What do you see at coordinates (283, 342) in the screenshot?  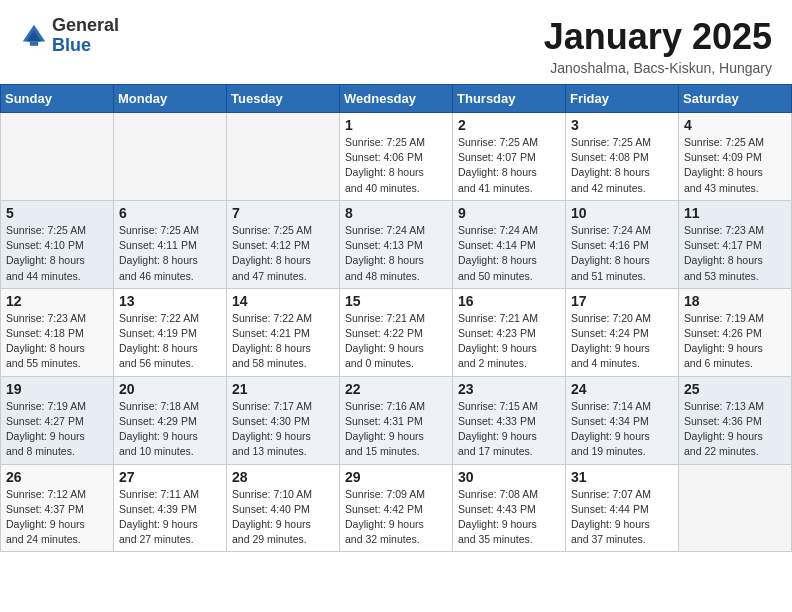 I see `day-info: Sunrise: 7:22 AM Sunset: 4:21 PM Dayligh…` at bounding box center [283, 342].